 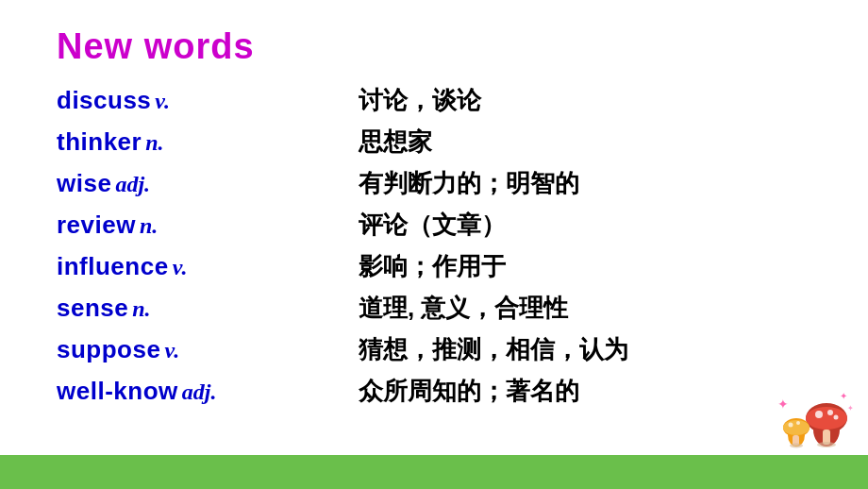 I want to click on word-chinese: 讨论，谈论, so click(x=585, y=100).